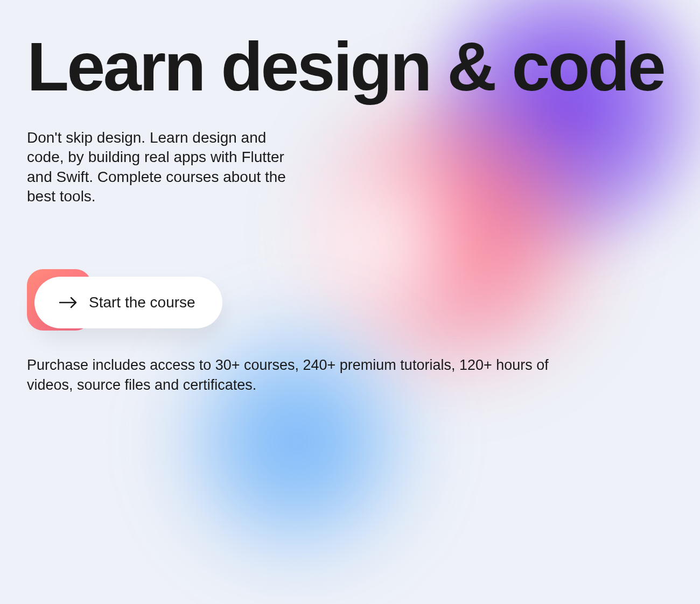 This screenshot has width=700, height=604. Describe the element at coordinates (310, 376) in the screenshot. I see `purchase-info-text: Purchase includes access to 30+ courses,…` at that location.